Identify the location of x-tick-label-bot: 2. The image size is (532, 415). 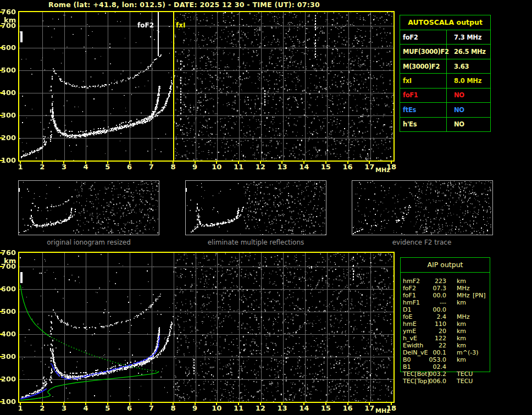
(42, 408).